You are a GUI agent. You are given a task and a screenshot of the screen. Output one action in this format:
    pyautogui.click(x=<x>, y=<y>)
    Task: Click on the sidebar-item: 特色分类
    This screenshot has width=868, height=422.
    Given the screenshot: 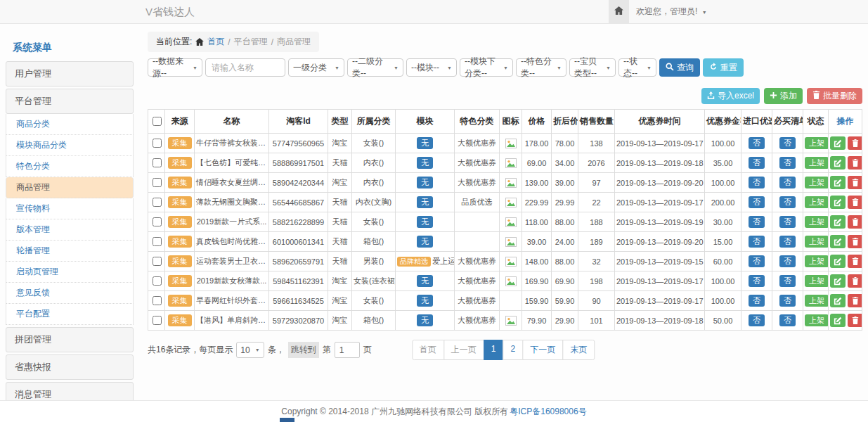 What is the action you would take?
    pyautogui.click(x=70, y=167)
    